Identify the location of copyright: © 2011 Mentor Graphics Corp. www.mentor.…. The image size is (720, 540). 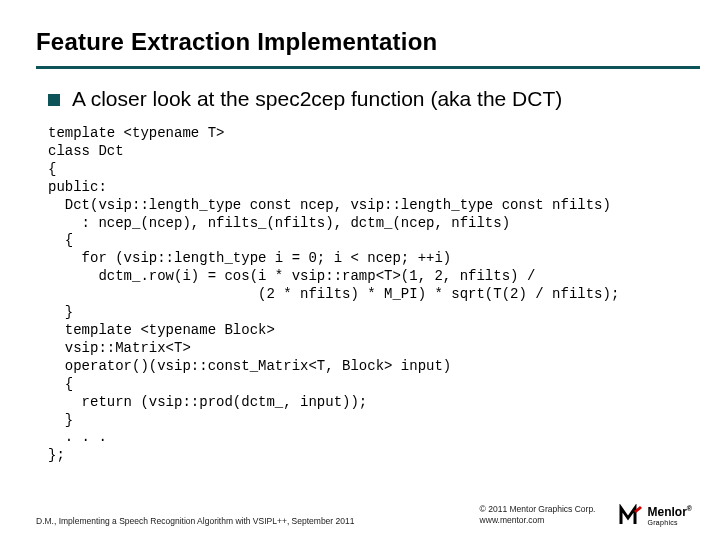
(538, 515).